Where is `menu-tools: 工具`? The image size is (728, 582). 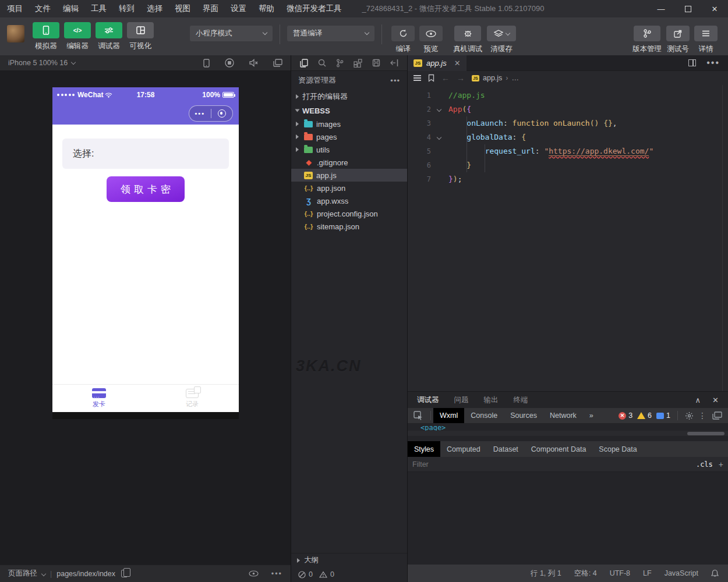 menu-tools: 工具 is located at coordinates (99, 9).